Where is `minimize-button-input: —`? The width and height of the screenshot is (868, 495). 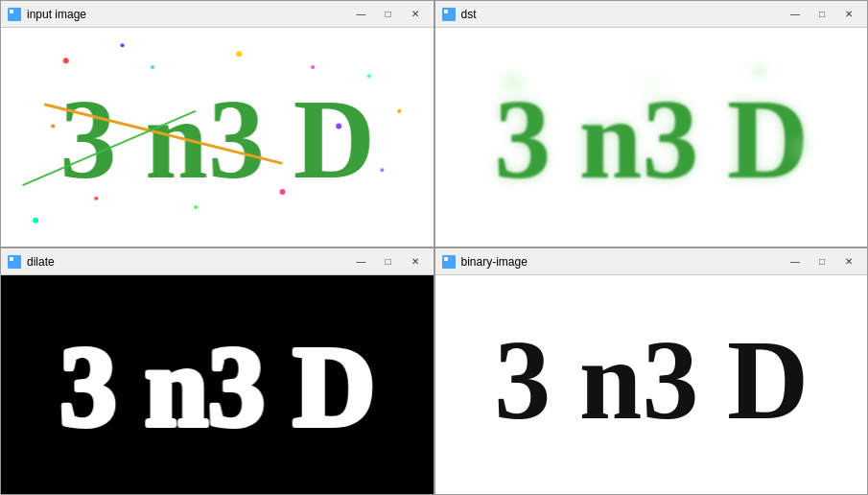
minimize-button-input: — is located at coordinates (362, 14).